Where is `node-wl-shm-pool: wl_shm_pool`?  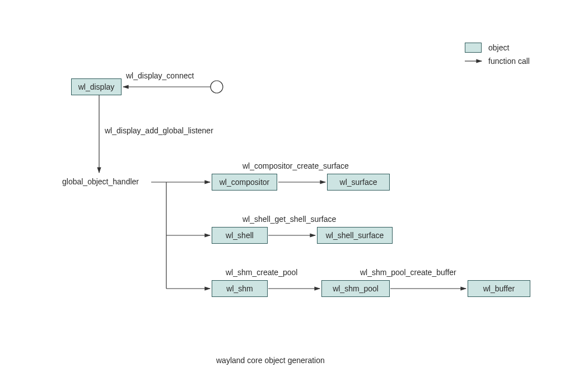
node-wl-shm-pool: wl_shm_pool is located at coordinates (356, 289).